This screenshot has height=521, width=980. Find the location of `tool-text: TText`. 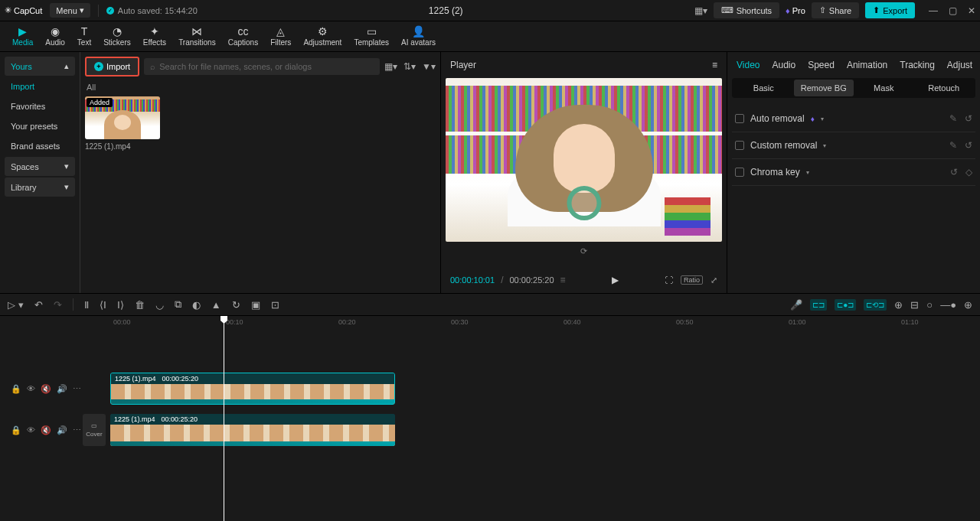

tool-text: TText is located at coordinates (84, 37).